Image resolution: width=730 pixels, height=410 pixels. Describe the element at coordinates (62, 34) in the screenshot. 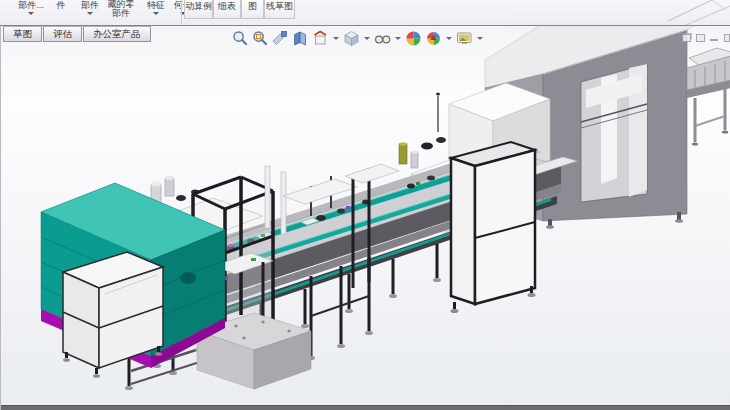

I see `tab-evaluate: 评估` at that location.